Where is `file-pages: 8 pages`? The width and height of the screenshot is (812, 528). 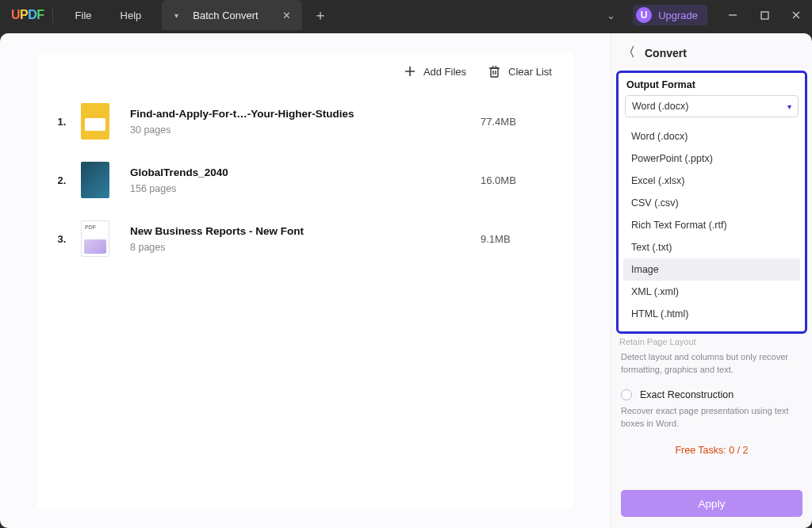 file-pages: 8 pages is located at coordinates (301, 247).